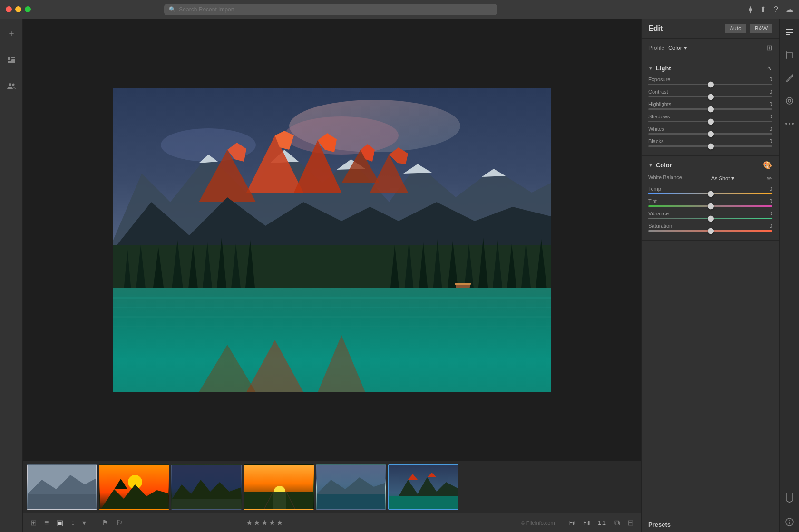  What do you see at coordinates (18, 10) in the screenshot?
I see `minimize-button` at bounding box center [18, 10].